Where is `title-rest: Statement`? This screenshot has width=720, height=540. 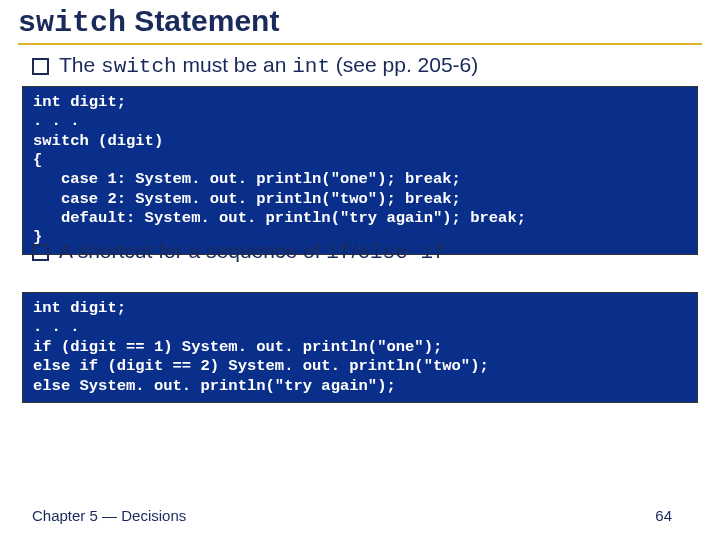 title-rest: Statement is located at coordinates (202, 20).